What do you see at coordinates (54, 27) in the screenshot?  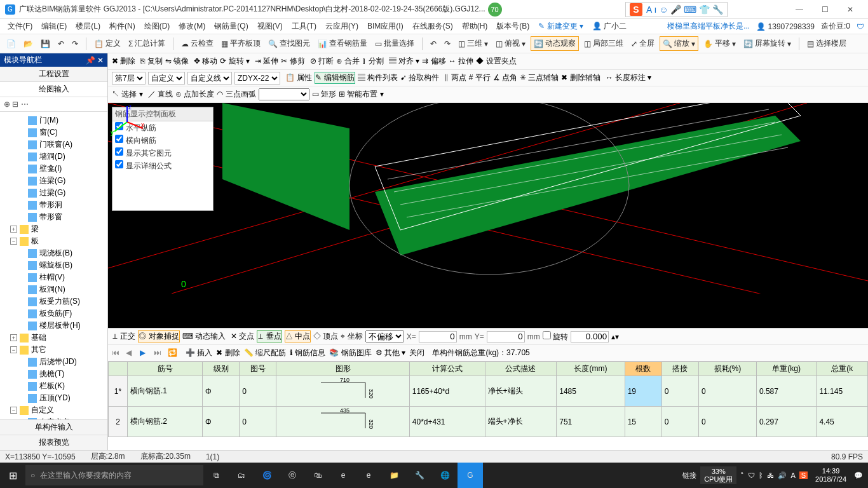 I see `menu-edit: 编辑(E)` at bounding box center [54, 27].